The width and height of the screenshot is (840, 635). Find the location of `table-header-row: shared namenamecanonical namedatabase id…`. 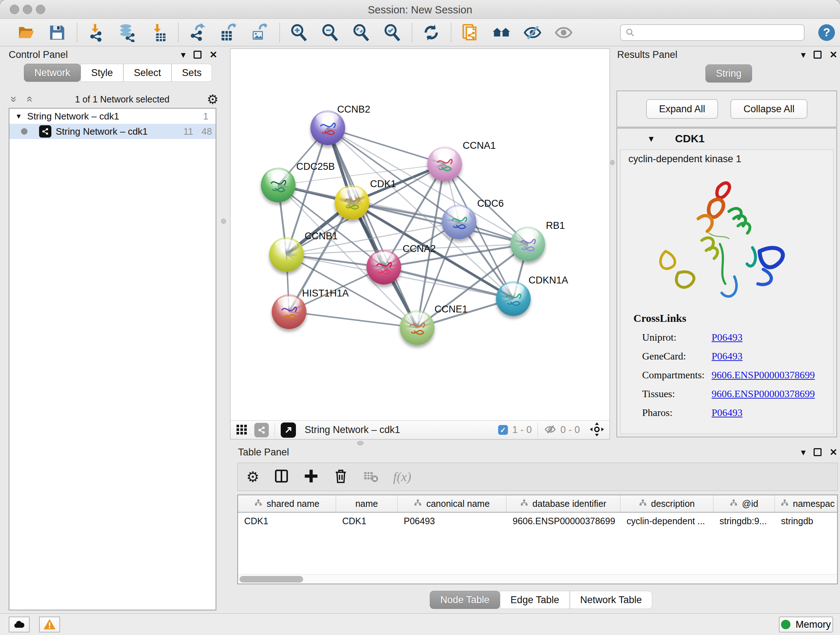

table-header-row: shared namenamecanonical namedatabase id… is located at coordinates (538, 504).